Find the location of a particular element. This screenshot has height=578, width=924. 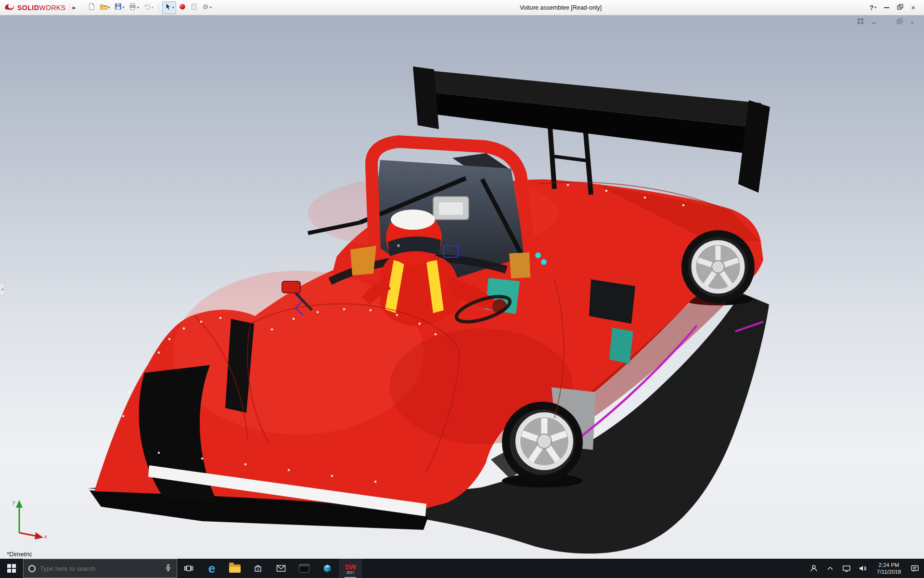

system-tray: 2:24 PM 7/11/2018 is located at coordinates (865, 568).